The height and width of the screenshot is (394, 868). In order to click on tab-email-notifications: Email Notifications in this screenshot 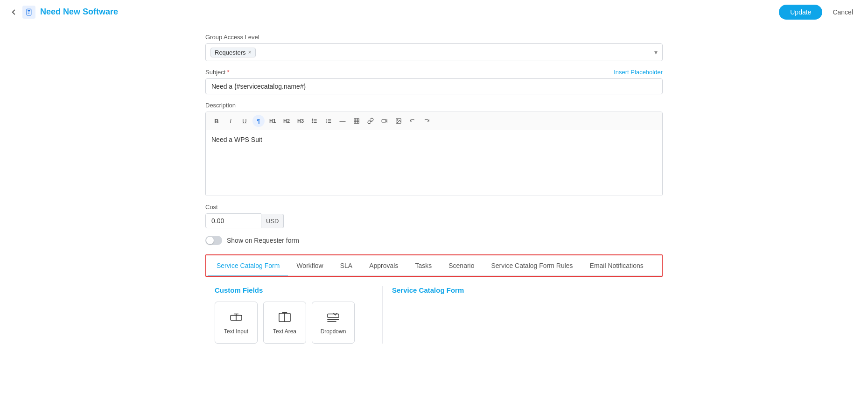, I will do `click(617, 266)`.